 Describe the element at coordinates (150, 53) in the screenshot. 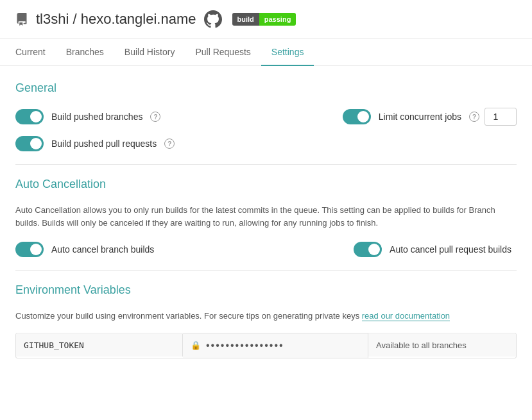

I see `tab-build-history: Build History` at that location.